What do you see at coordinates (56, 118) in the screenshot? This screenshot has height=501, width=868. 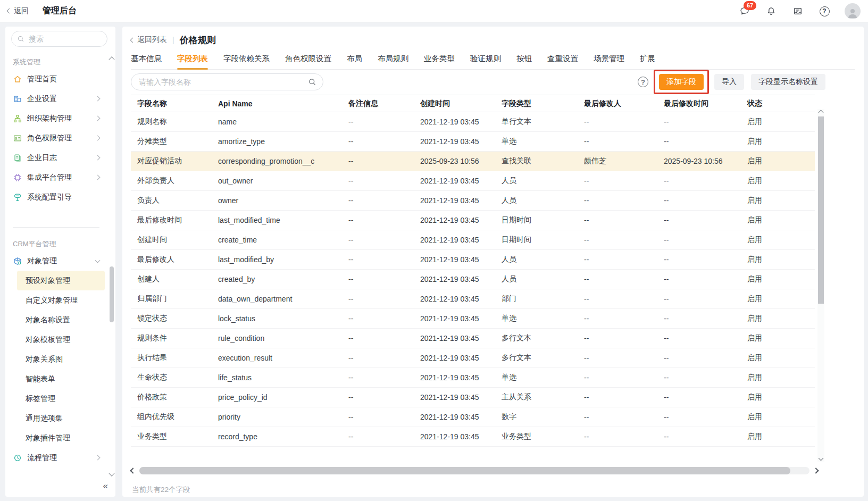 I see `sidebar-item-org-structure: 组织架构管理` at bounding box center [56, 118].